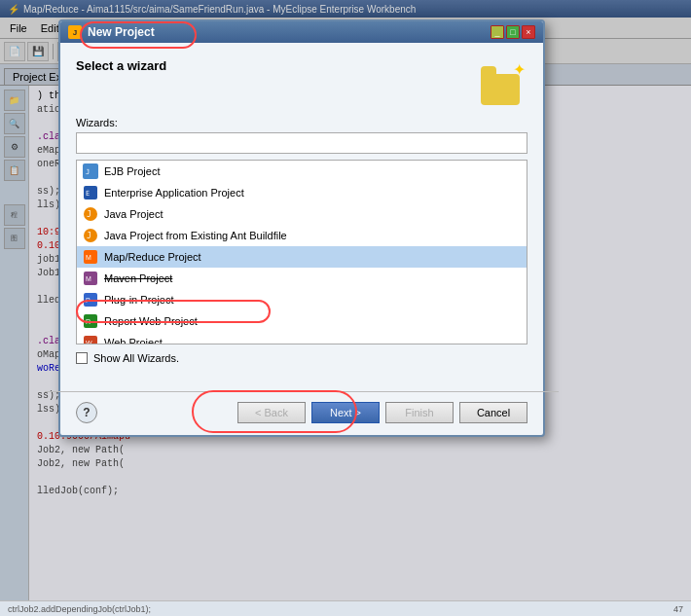 The image size is (691, 616). Describe the element at coordinates (504, 82) in the screenshot. I see `wizard-icon: ✦` at that location.